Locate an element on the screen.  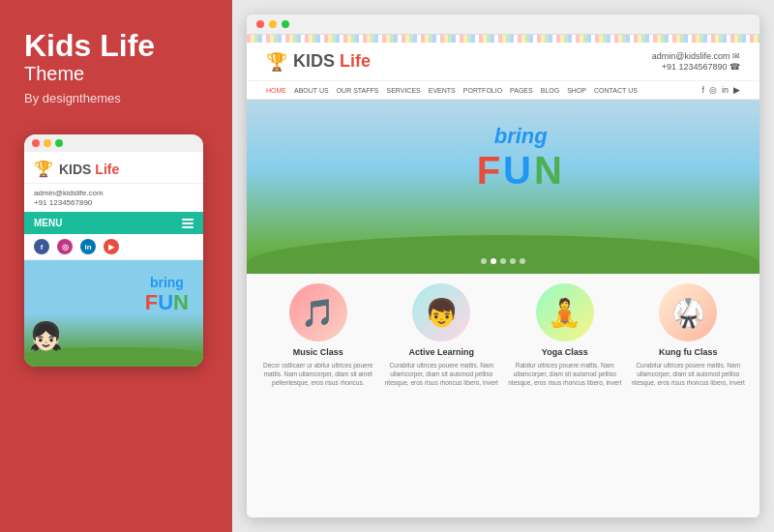
browser-dot-red is located at coordinates (260, 24).